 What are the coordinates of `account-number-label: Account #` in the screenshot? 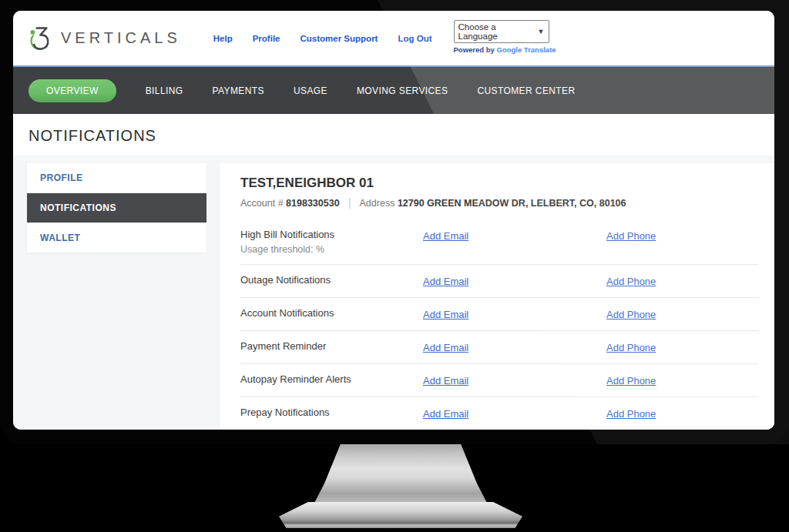 It's located at (262, 203).